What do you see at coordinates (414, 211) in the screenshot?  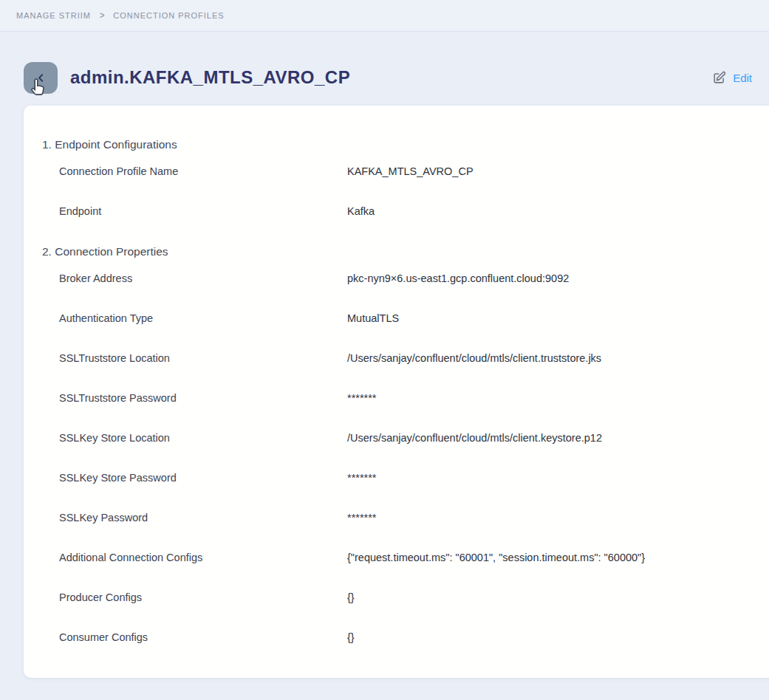 I see `field-row-endpoint: Endpoint Kafka` at bounding box center [414, 211].